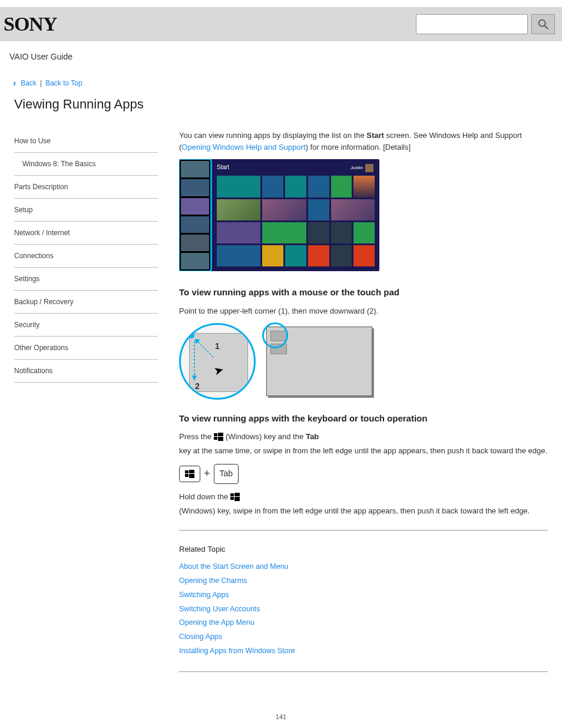 The width and height of the screenshot is (562, 728). I want to click on sidebar-item: Backup / Recovery, so click(86, 302).